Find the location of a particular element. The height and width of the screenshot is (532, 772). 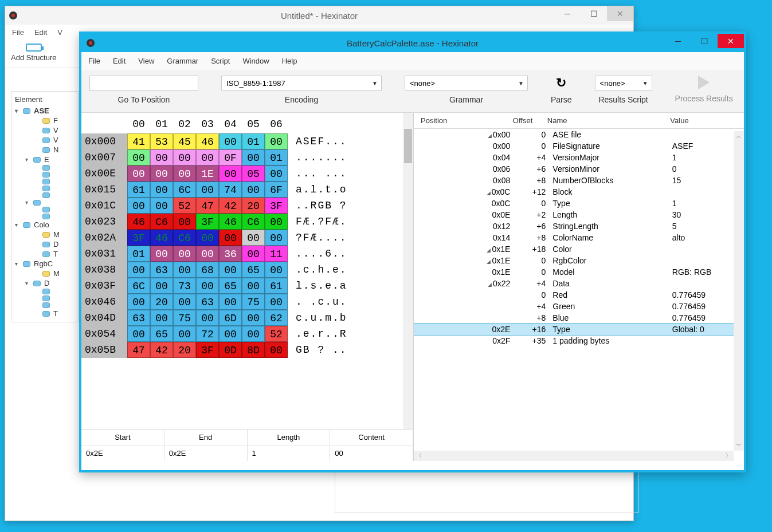

hex-byte: 52 is located at coordinates (185, 206).